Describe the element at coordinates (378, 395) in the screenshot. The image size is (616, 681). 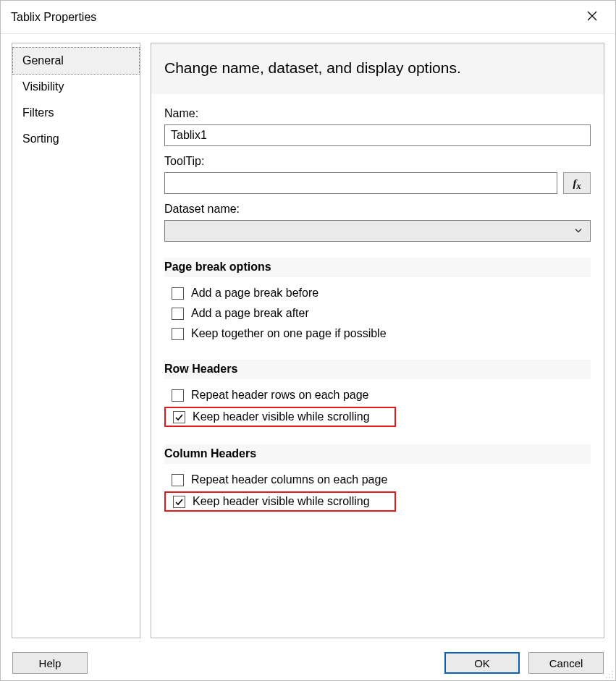
I see `checkbox-row: Repeat header rows on each page` at that location.